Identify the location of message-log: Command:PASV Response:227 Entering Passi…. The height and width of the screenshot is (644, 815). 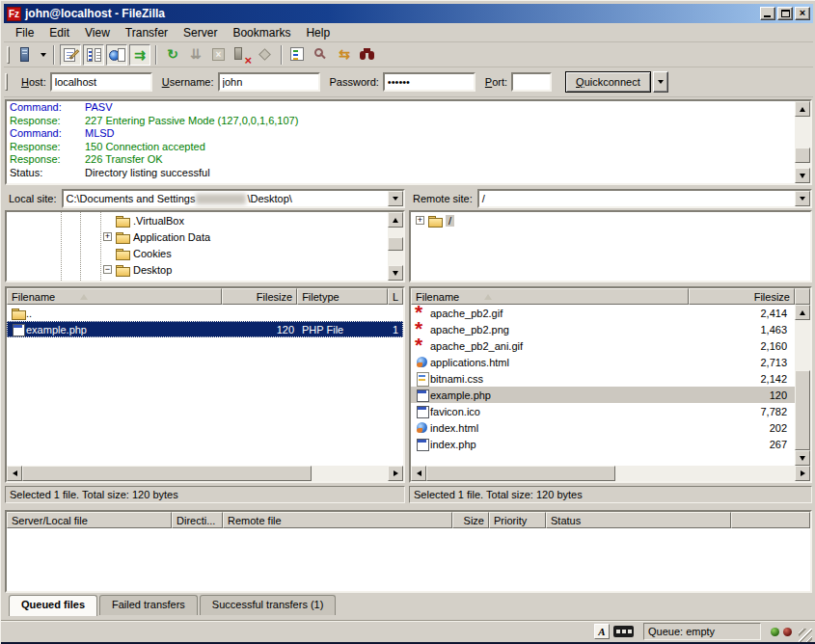
(409, 143).